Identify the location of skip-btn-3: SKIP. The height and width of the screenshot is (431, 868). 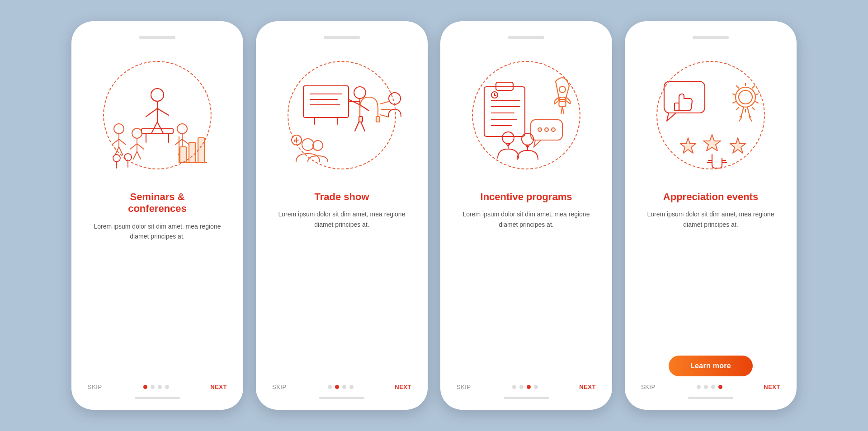
(464, 387).